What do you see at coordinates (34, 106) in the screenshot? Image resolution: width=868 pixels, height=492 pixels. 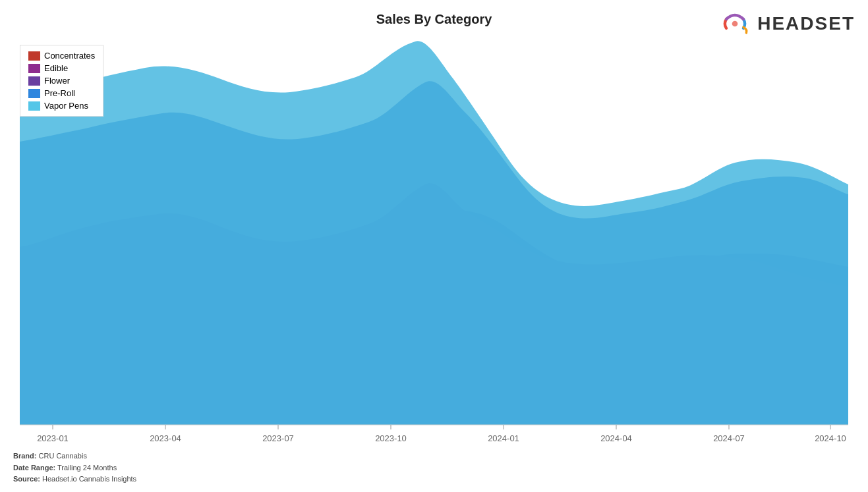 I see `legend-color-vapor-pens` at bounding box center [34, 106].